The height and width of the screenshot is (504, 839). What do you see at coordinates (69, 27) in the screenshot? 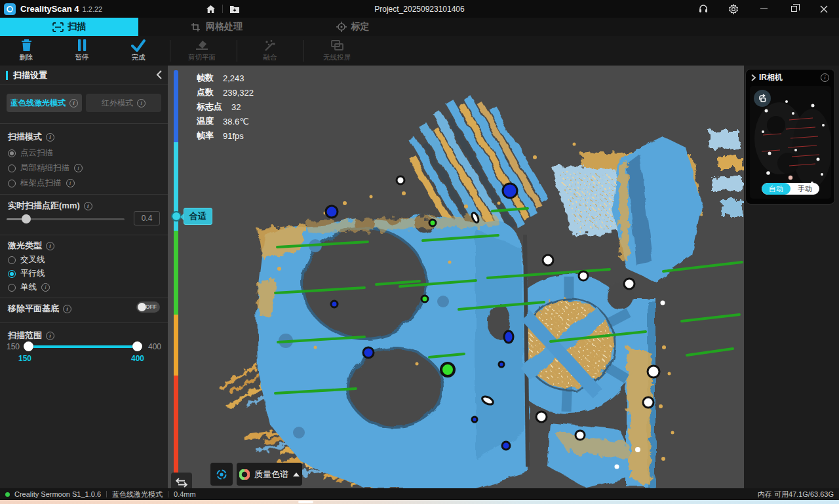
I see `tab-scan: 扫描` at bounding box center [69, 27].